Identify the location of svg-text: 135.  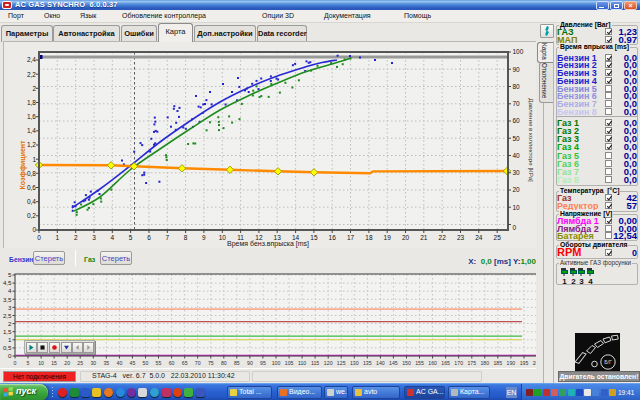
(368, 363).